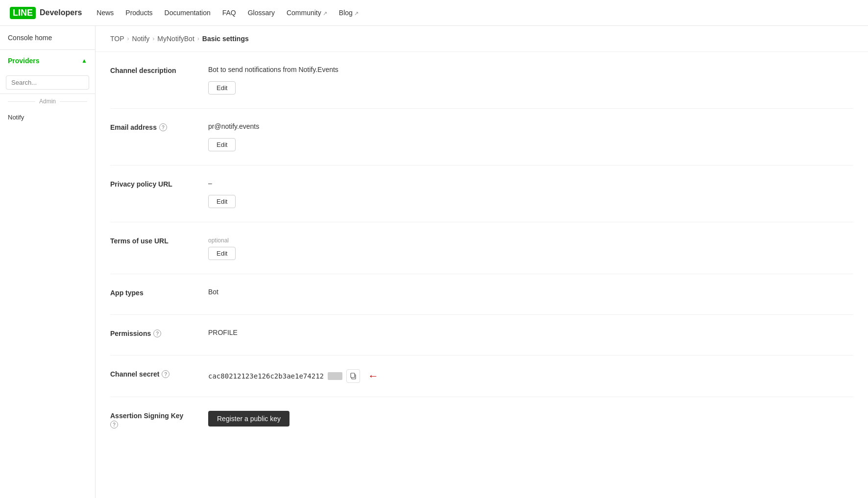 This screenshot has height=498, width=868. I want to click on nav-documentation: Documentation, so click(188, 13).